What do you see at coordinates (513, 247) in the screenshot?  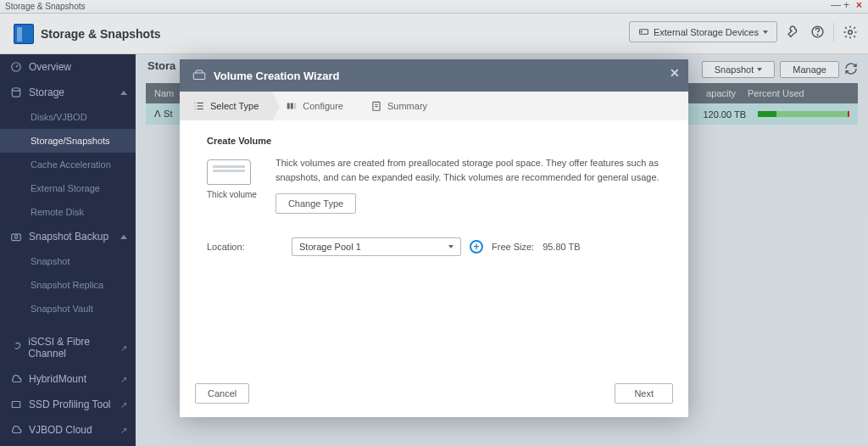 I see `free-size-label: Free Size:` at bounding box center [513, 247].